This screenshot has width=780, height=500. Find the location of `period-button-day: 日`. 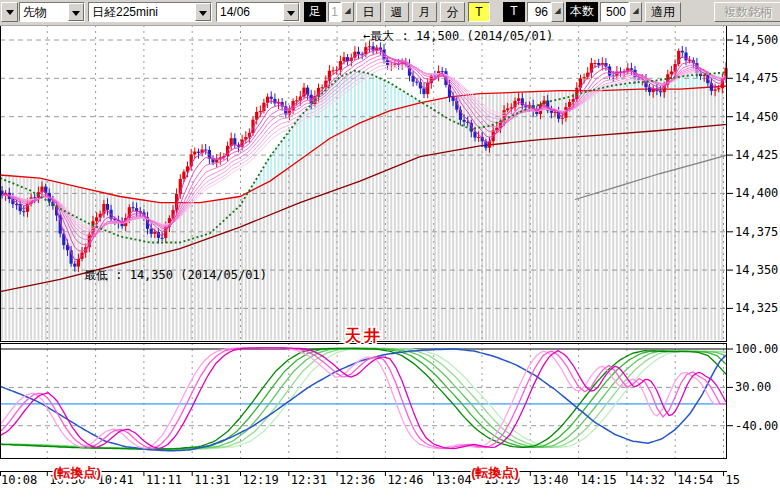

period-button-day: 日 is located at coordinates (368, 12).